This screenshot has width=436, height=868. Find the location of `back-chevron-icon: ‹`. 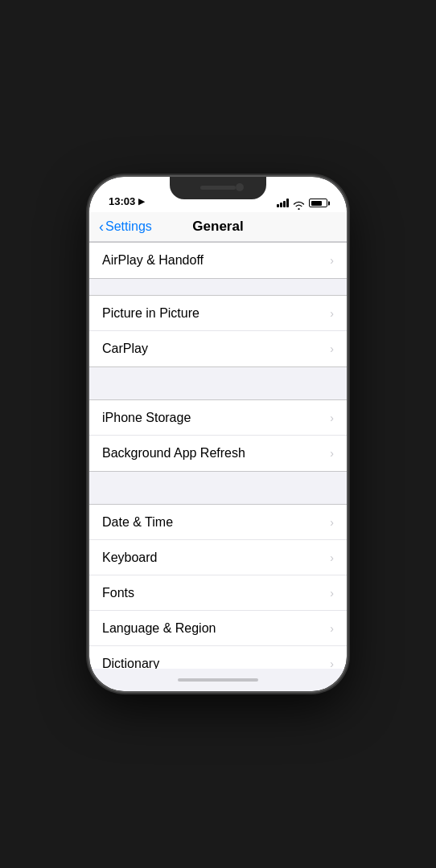

back-chevron-icon: ‹ is located at coordinates (101, 227).